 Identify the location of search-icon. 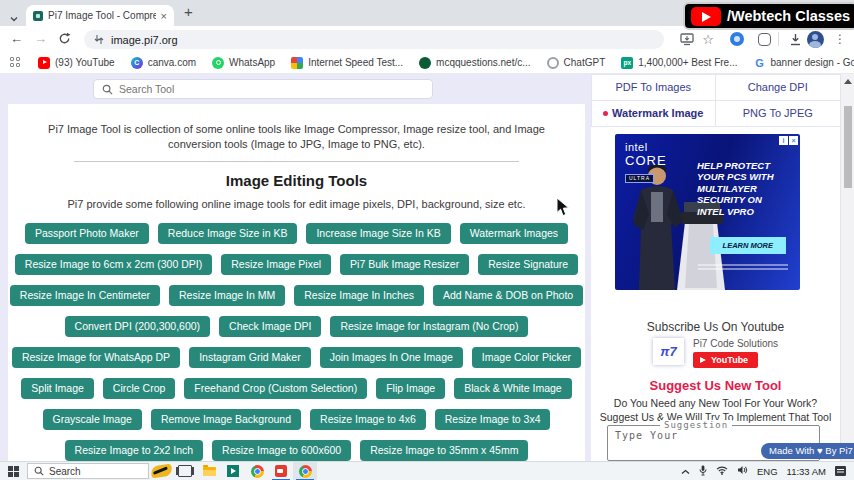
(108, 90).